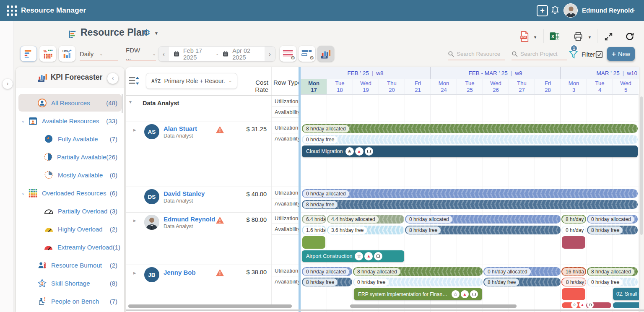 Image resolution: width=644 pixels, height=312 pixels. Describe the element at coordinates (353, 256) in the screenshot. I see `project-bar-airport-construction: Airport Construction ☆▲` at that location.